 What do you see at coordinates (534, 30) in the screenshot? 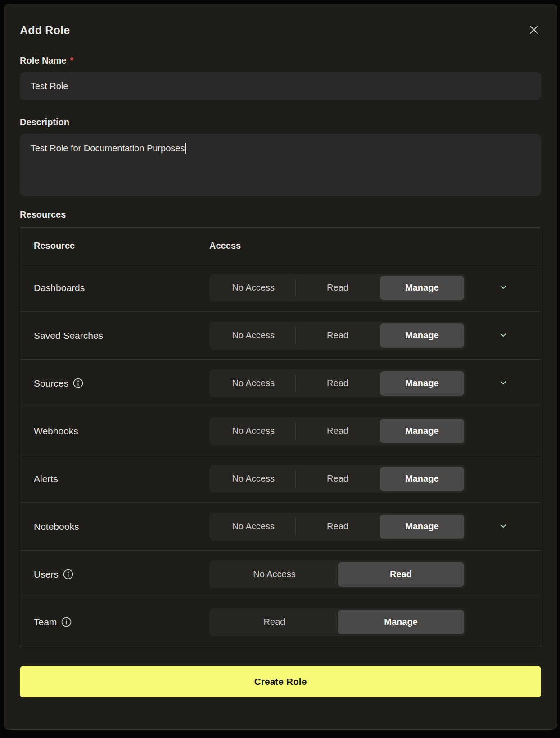
I see `close-button` at bounding box center [534, 30].